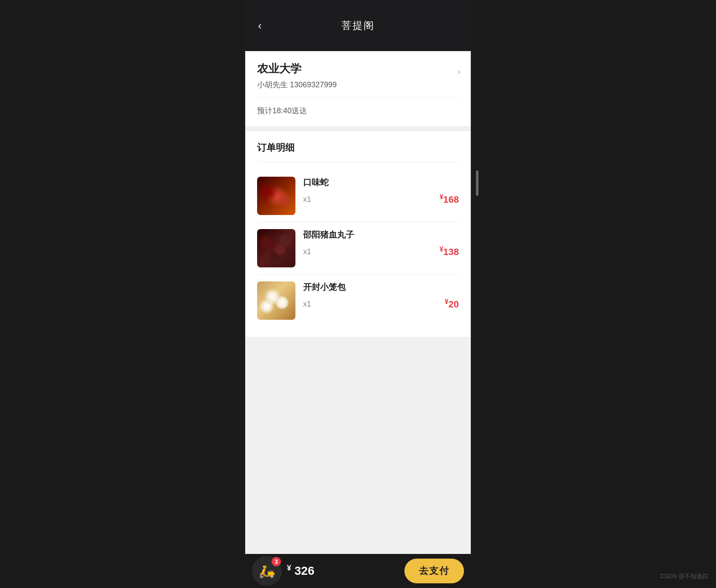  I want to click on item-price-2: ¥138, so click(449, 252).